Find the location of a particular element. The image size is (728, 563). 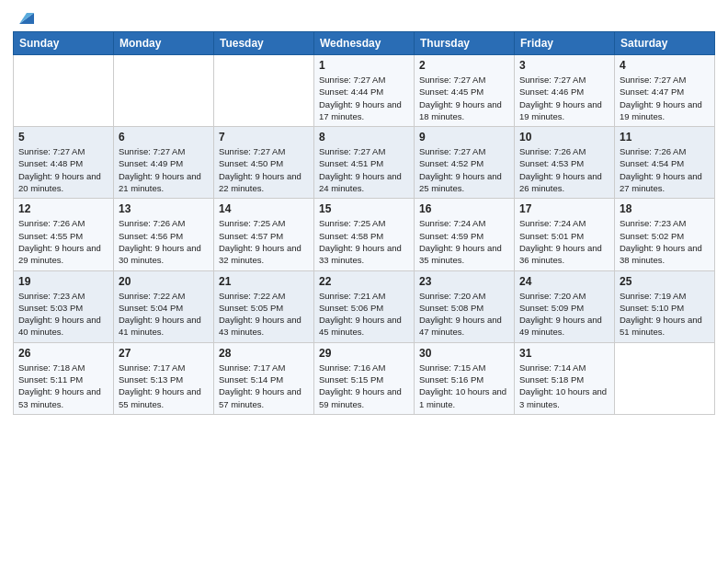

day-info: Sunrise: 7:26 AMSunset: 4:54 PMDaylight:… is located at coordinates (665, 169).